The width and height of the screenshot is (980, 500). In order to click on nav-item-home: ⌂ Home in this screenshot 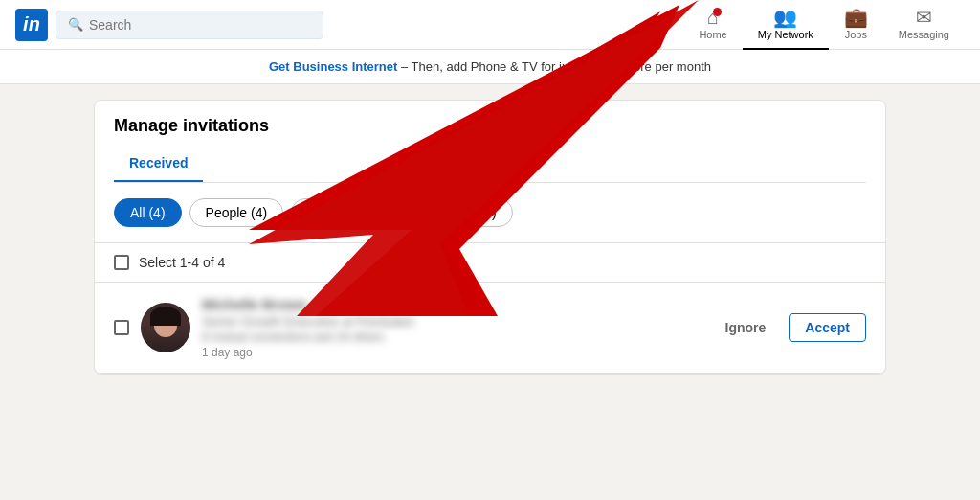, I will do `click(712, 25)`.